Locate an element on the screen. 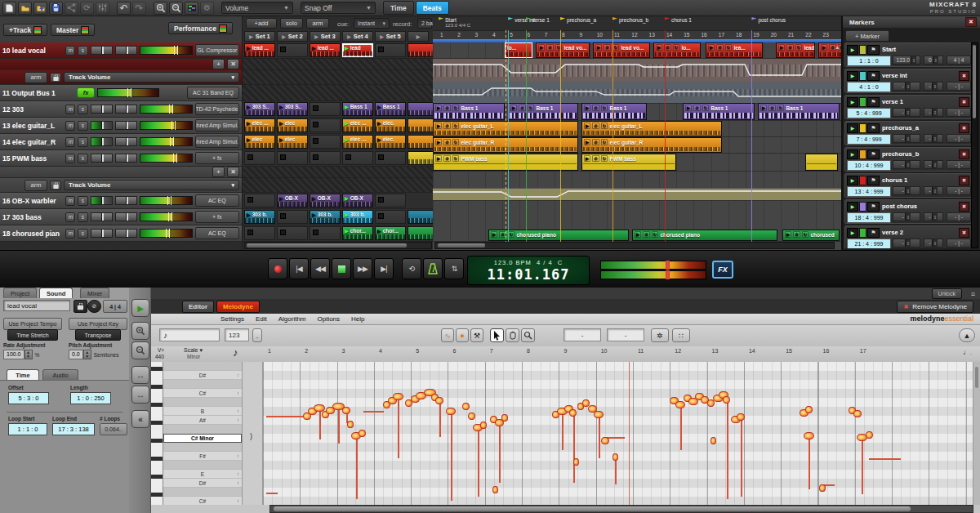 This screenshot has height=513, width=980. track-fx-button: VTD-42 Psychede... is located at coordinates (217, 109).